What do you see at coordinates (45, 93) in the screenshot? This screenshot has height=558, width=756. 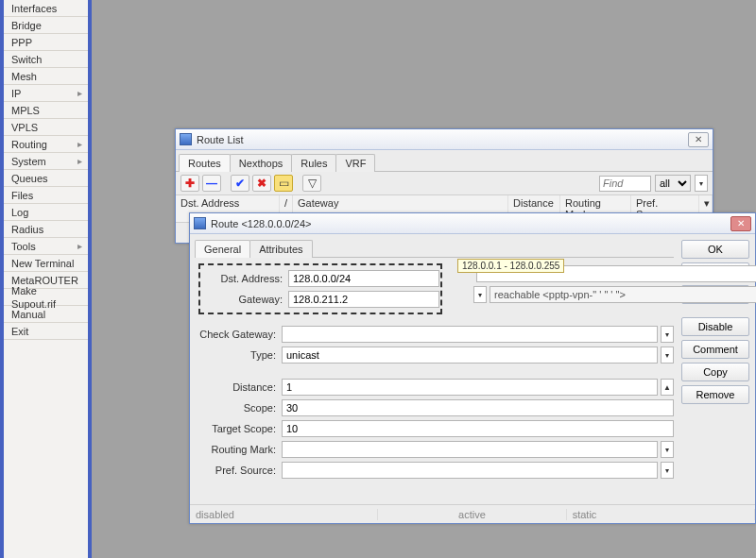 I see `menu-ip: IP▸` at bounding box center [45, 93].